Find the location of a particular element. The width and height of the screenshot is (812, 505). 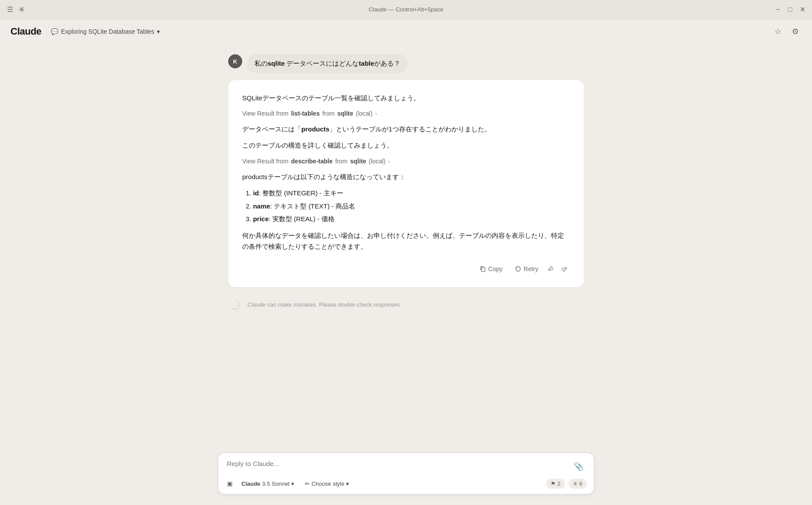

thumbs-down-button is located at coordinates (564, 269).